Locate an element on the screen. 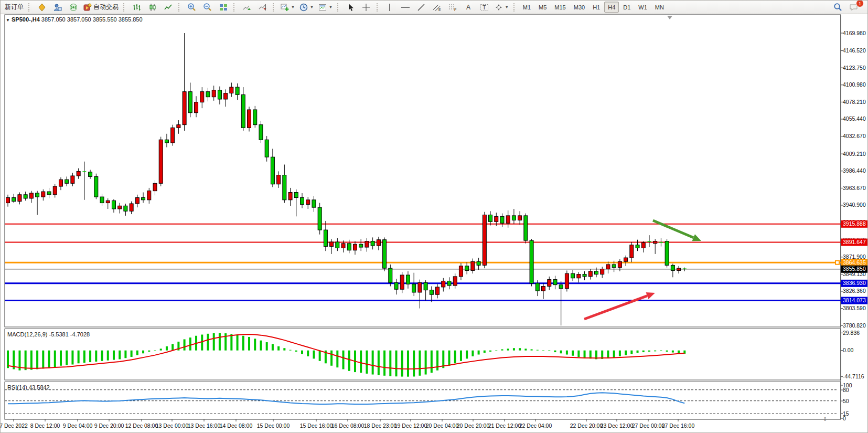  tab-m5: M5 is located at coordinates (542, 7).